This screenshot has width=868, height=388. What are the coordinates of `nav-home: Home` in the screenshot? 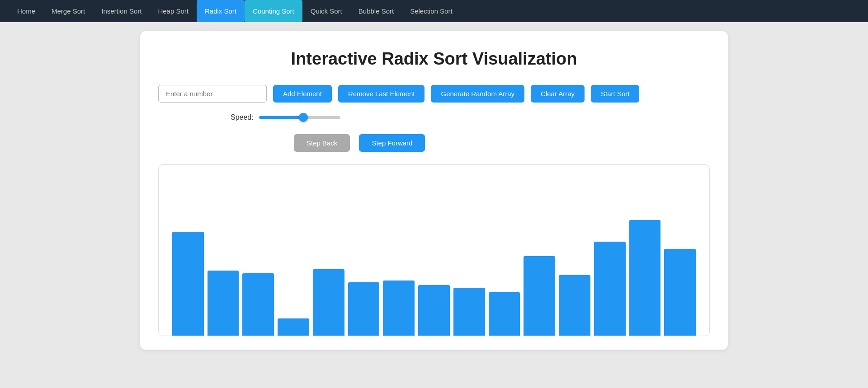 It's located at (26, 11).